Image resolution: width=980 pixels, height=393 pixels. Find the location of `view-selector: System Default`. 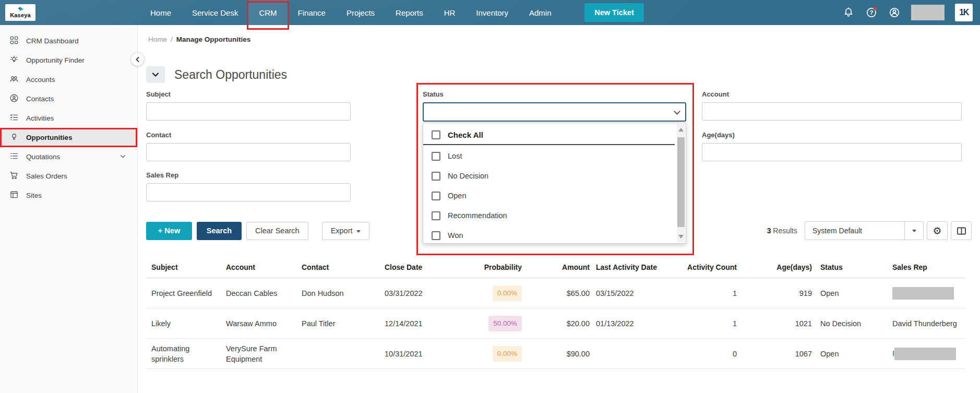

view-selector: System Default is located at coordinates (864, 231).